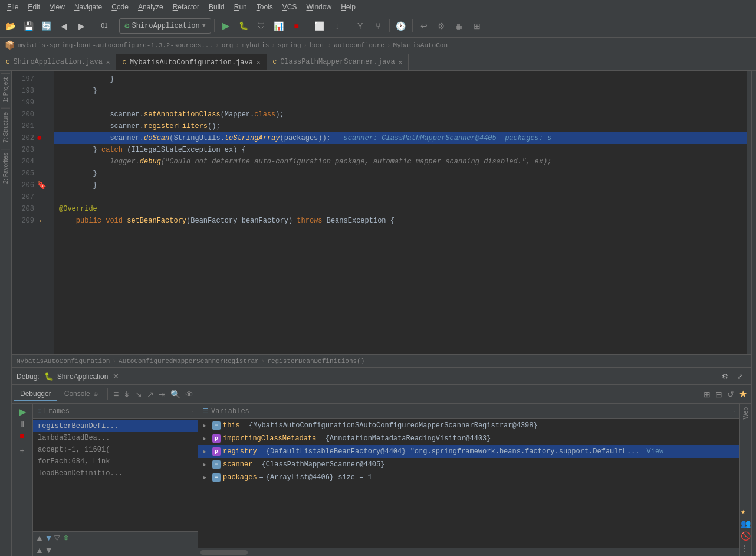 The image size is (756, 556). I want to click on menu-window: Window, so click(318, 7).